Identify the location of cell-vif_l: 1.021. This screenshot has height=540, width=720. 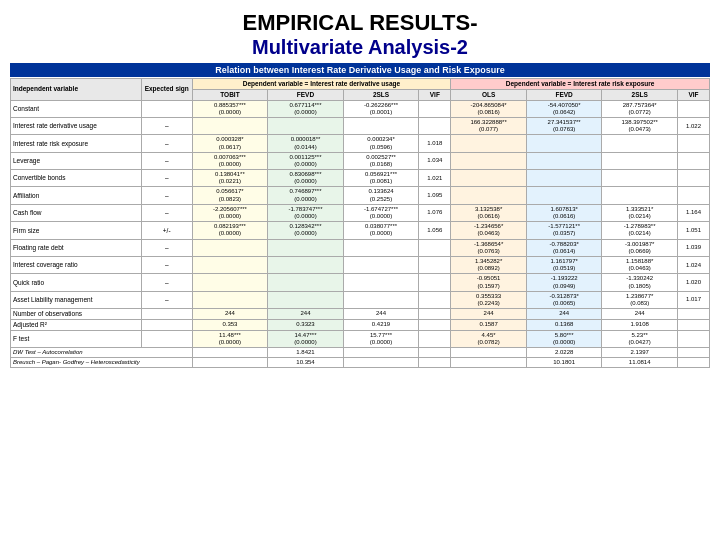
(435, 178).